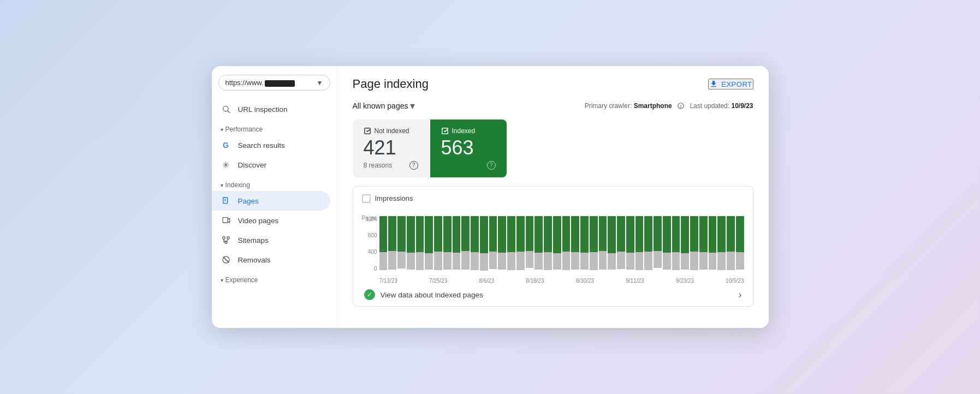 The width and height of the screenshot is (980, 394). Describe the element at coordinates (262, 145) in the screenshot. I see `search-results-label: Search results` at that location.